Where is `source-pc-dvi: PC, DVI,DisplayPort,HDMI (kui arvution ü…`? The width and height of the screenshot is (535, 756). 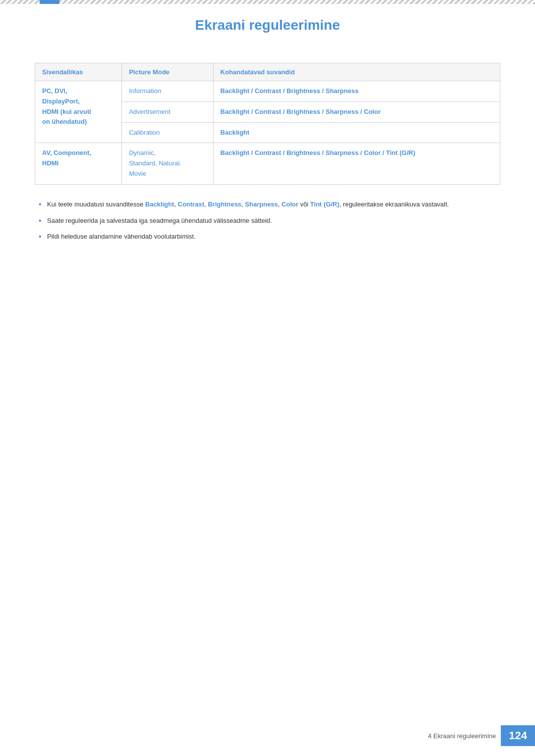
source-pc-dvi: PC, DVI,DisplayPort,HDMI (kui arvution ü… is located at coordinates (66, 106).